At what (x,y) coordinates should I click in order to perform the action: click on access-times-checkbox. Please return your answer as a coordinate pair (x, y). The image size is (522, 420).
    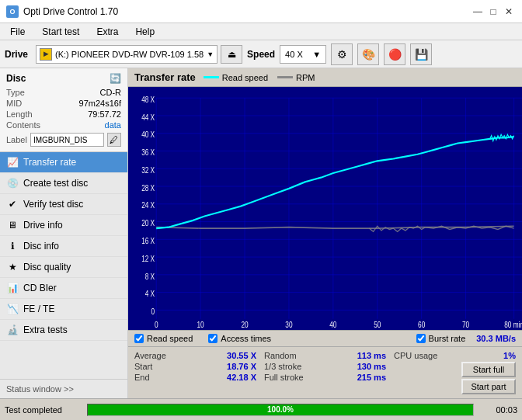
    Looking at the image, I should click on (213, 338).